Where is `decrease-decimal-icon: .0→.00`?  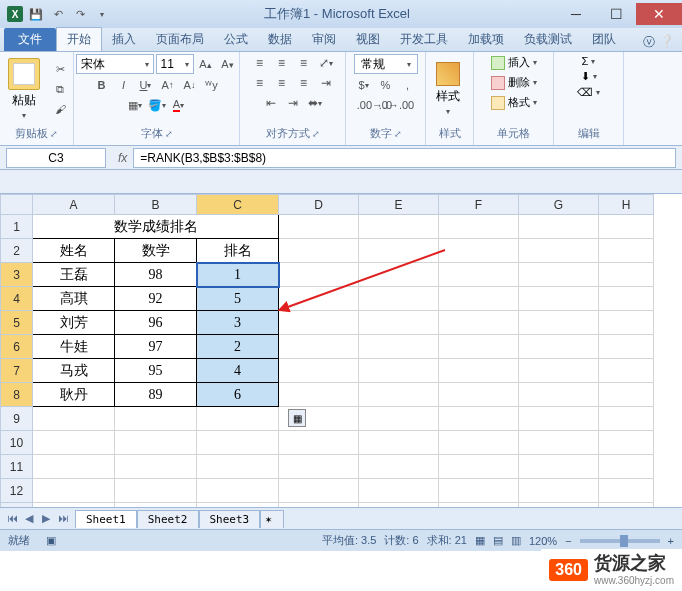
decrease-decimal-icon: .0→.00 is located at coordinates (397, 105).